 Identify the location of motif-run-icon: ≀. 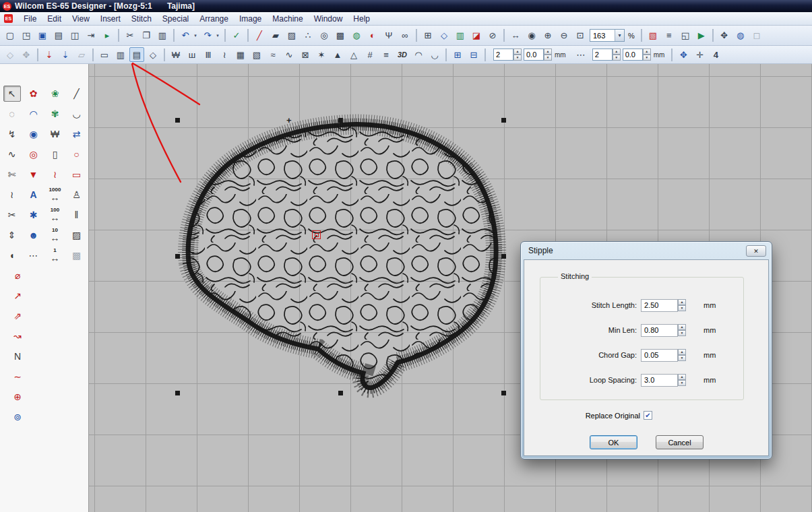
(224, 55).